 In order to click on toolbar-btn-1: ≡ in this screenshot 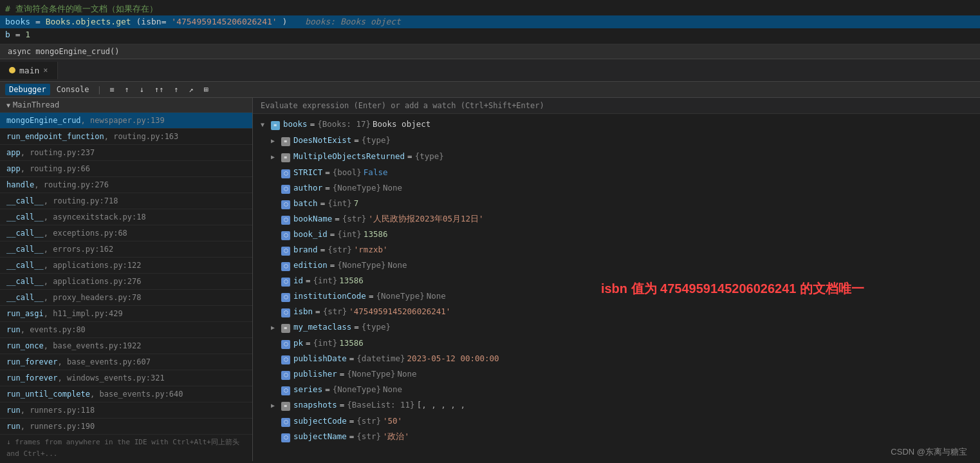, I will do `click(112, 90)`.